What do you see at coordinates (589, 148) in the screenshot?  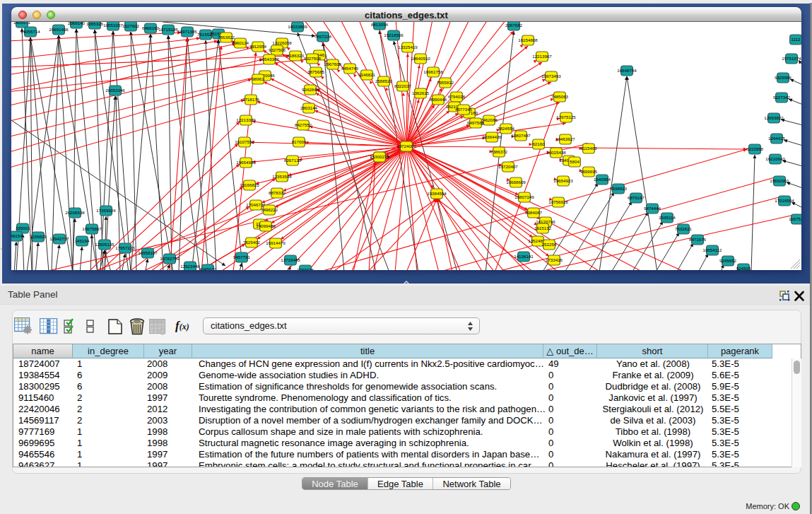 I see `svg-text: 9115460` at bounding box center [589, 148].